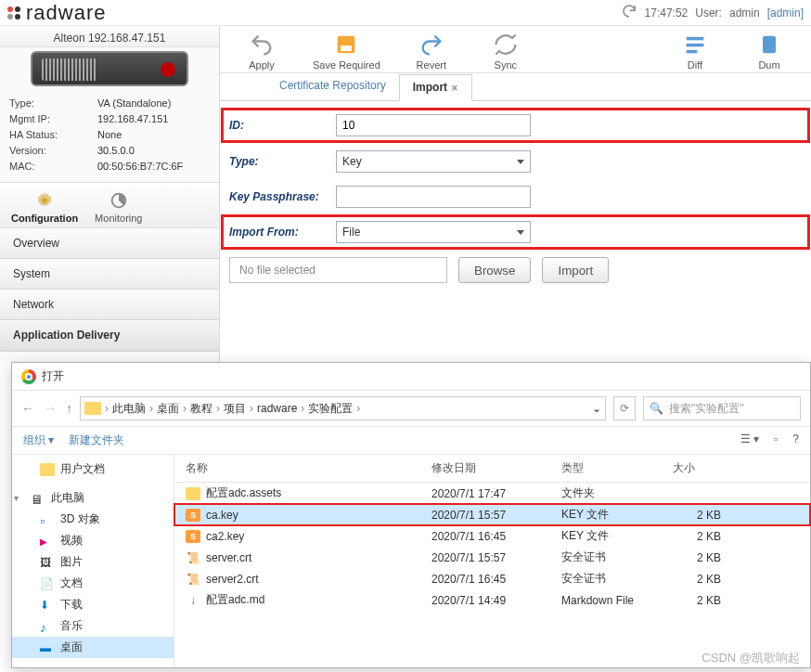  Describe the element at coordinates (93, 626) in the screenshot. I see `tree-item-music: 音乐` at that location.